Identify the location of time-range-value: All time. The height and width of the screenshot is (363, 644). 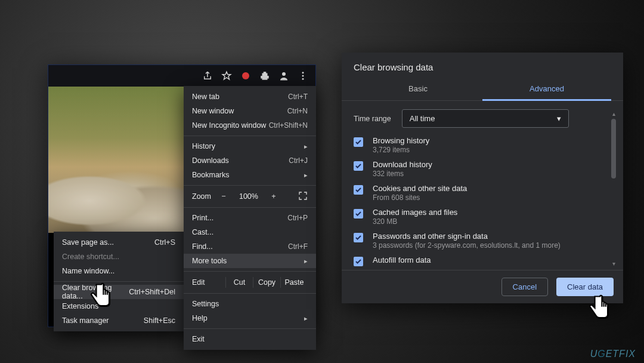
(422, 118).